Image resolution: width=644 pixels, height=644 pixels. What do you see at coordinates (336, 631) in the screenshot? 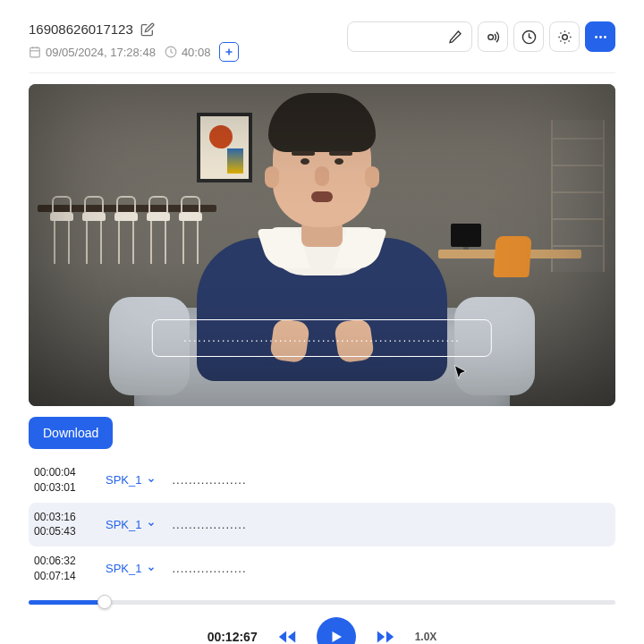
I see `play-button` at bounding box center [336, 631].